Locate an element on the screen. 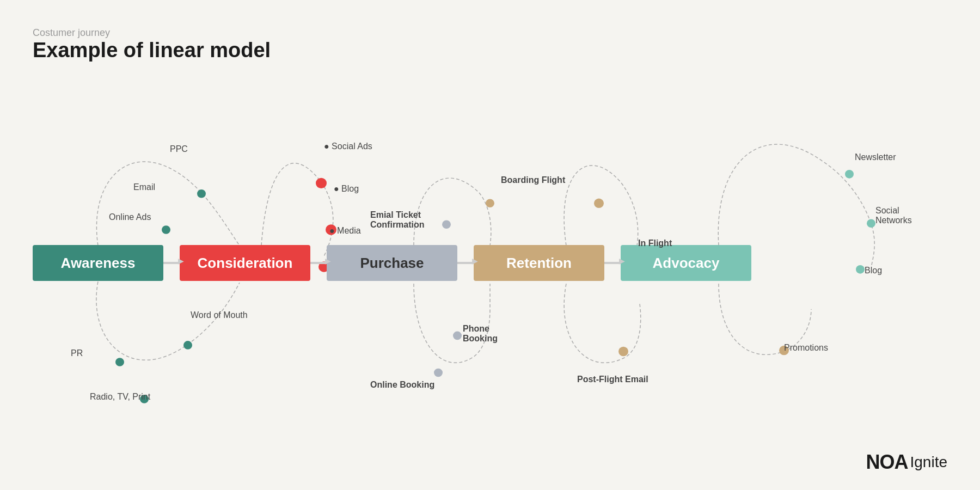 The height and width of the screenshot is (490, 980). stage-purchase: Purchase is located at coordinates (392, 263).